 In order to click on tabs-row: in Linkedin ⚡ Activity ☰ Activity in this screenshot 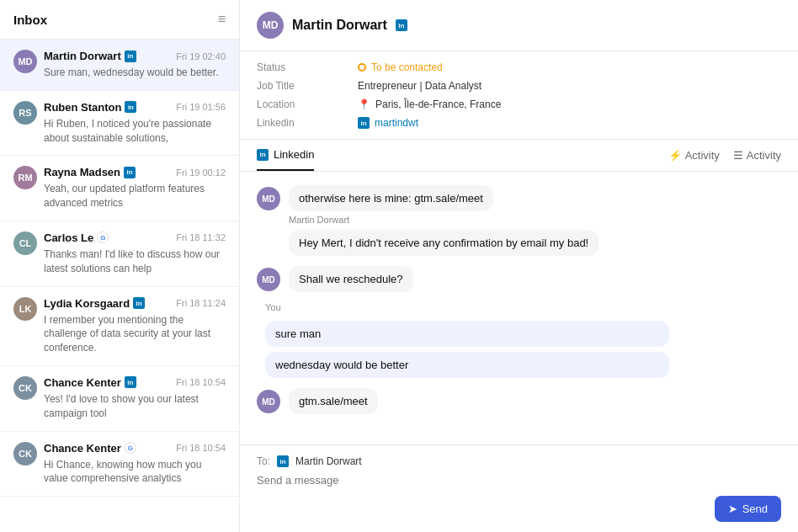, I will do `click(519, 156)`.